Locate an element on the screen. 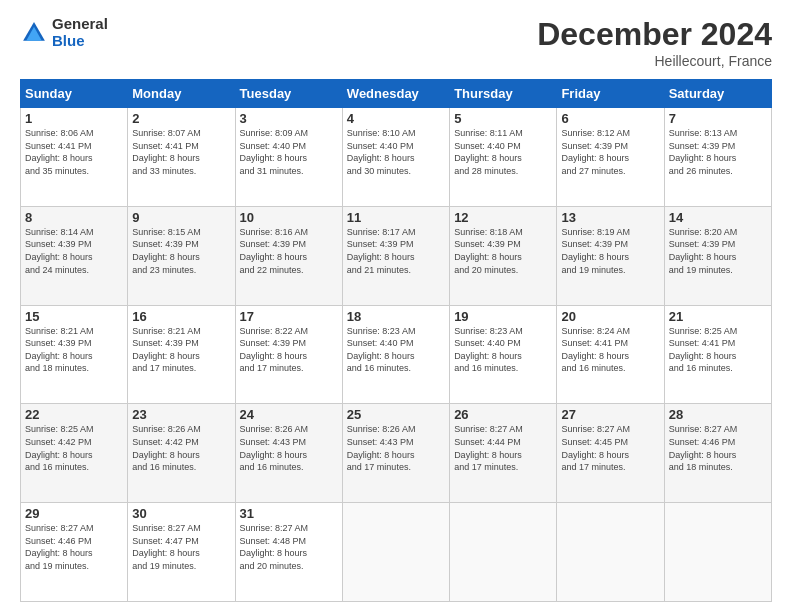  day-number: 23 is located at coordinates (181, 414).